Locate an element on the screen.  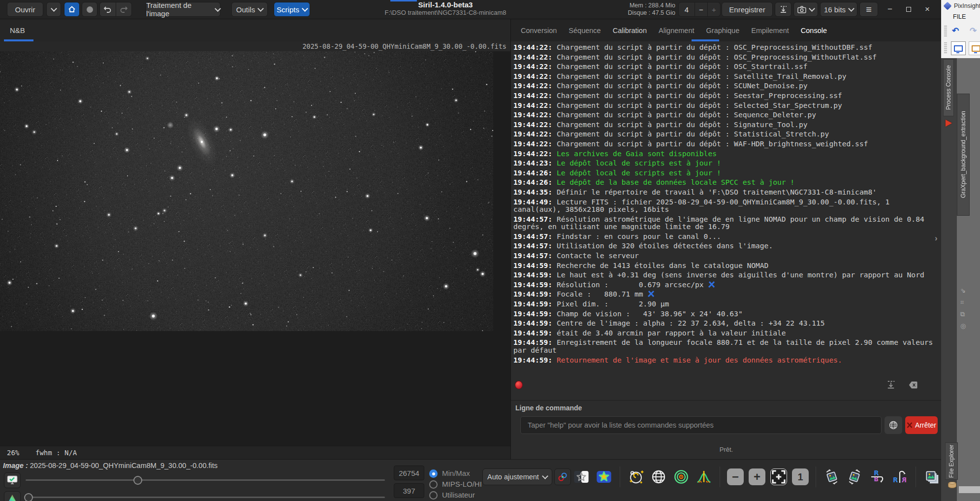
resource-usage: Mem : 288.4 Mio Disque : 47.5 Gio is located at coordinates (652, 9).